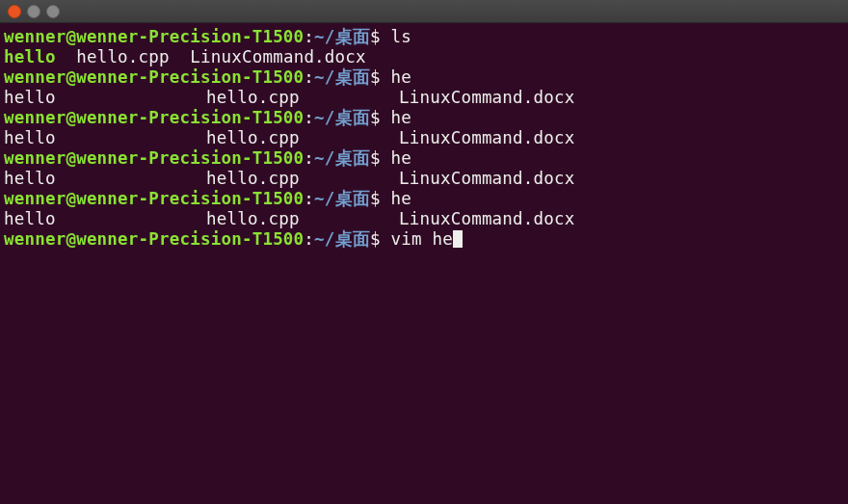  What do you see at coordinates (14, 12) in the screenshot?
I see `close-icon` at bounding box center [14, 12].